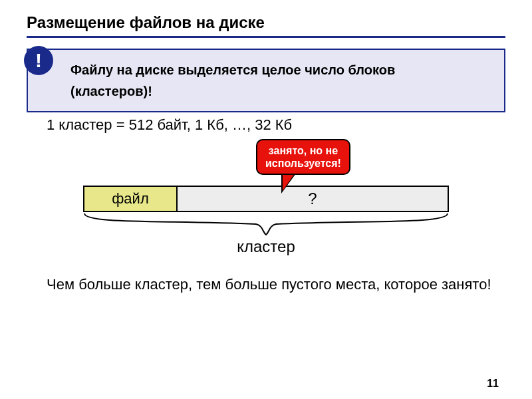 The image size is (532, 399). What do you see at coordinates (266, 247) in the screenshot?
I see `brace-label: кластер` at bounding box center [266, 247].